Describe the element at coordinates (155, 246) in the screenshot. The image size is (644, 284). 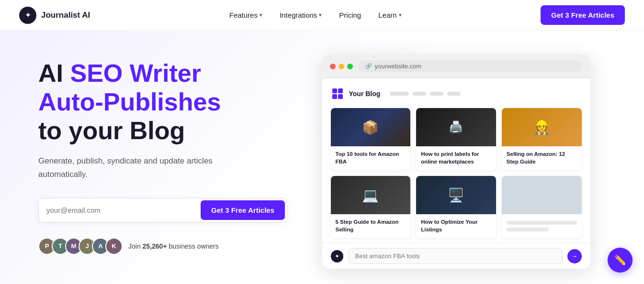
I see `social-proof-count: 25,260+` at that location.